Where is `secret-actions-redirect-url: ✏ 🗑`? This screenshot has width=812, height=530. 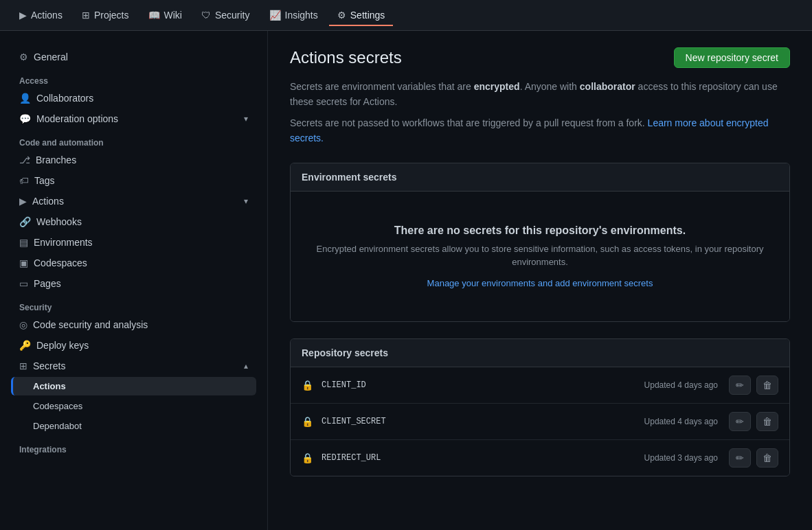
secret-actions-redirect-url: ✏ 🗑 is located at coordinates (754, 458).